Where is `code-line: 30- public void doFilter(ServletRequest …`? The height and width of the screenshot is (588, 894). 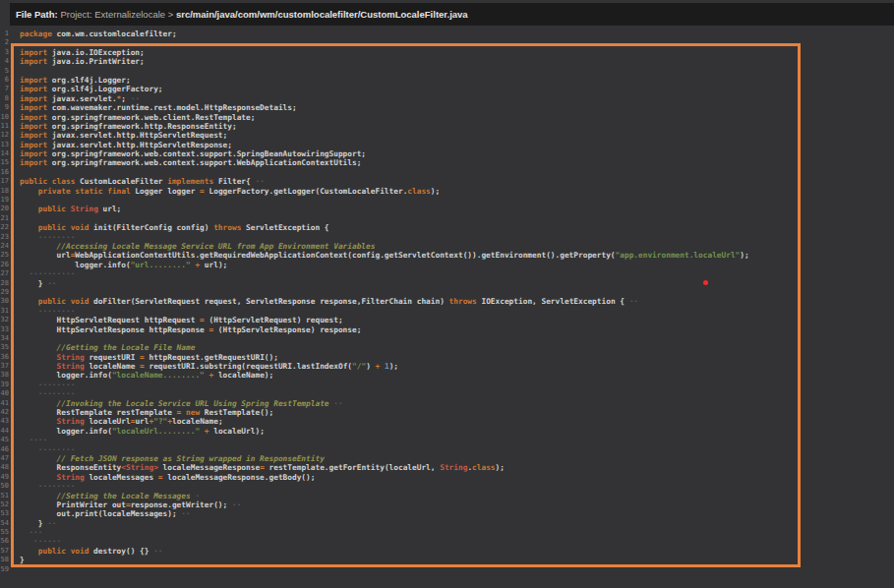
code-line: 30- public void doFilter(ServletRequest … is located at coordinates (447, 301).